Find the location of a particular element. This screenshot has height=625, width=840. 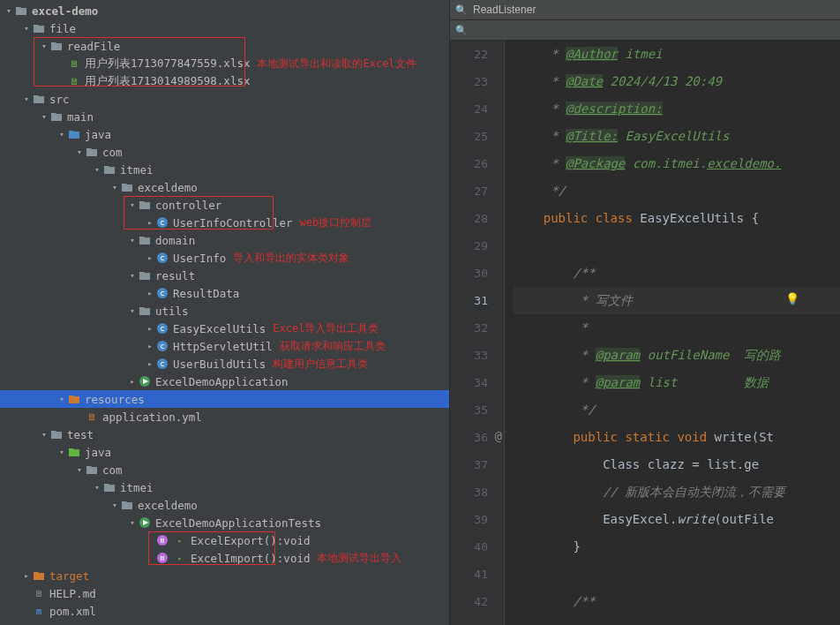

line-number: 40 is located at coordinates (469, 547).